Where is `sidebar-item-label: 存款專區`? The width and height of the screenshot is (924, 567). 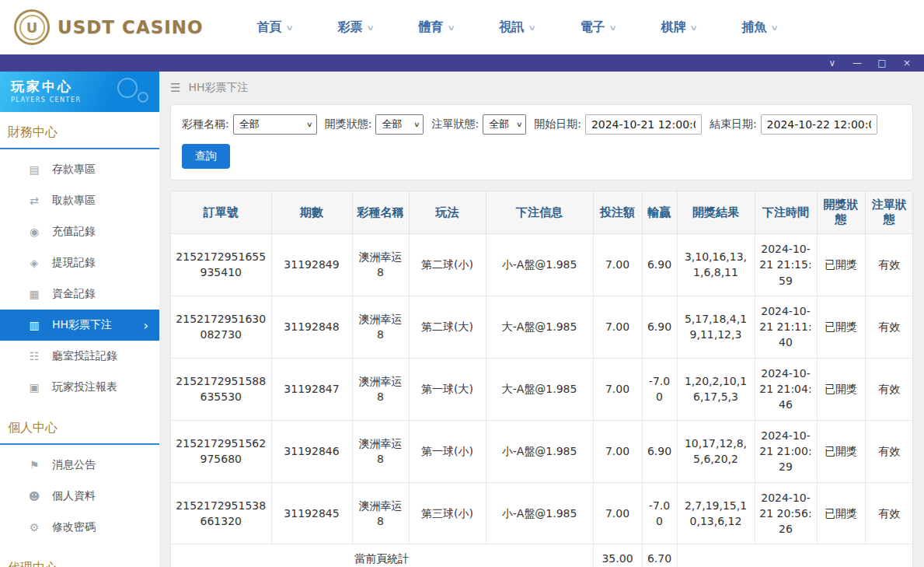 sidebar-item-label: 存款專區 is located at coordinates (74, 170).